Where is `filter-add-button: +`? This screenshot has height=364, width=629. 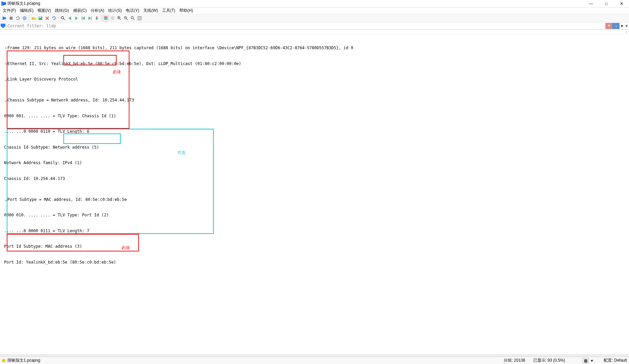
filter-add-button: + is located at coordinates (627, 26).